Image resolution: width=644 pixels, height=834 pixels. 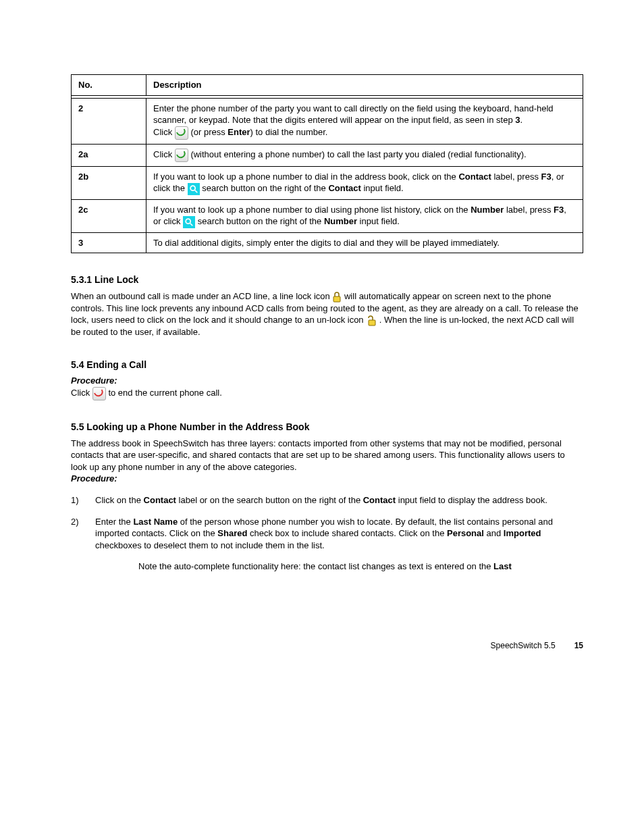 I want to click on step-note: Note the auto-complete functionality her…, so click(x=360, y=567).